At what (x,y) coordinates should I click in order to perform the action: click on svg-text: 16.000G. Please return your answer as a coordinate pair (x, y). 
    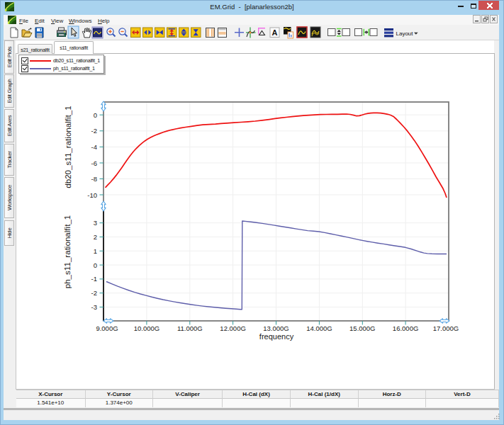
    Looking at the image, I should click on (405, 329).